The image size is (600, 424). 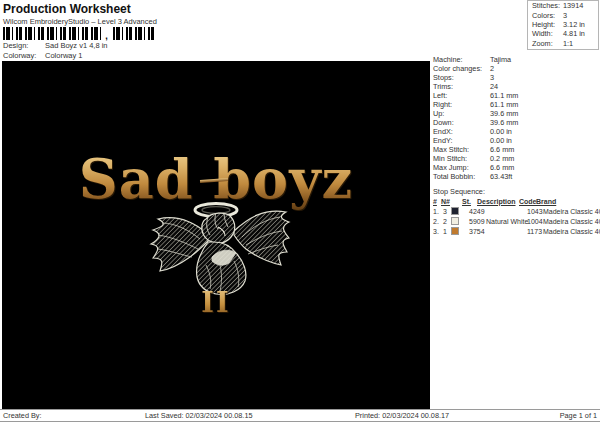 I want to click on stat-zoom: Zoom:1:1, so click(x=563, y=44).